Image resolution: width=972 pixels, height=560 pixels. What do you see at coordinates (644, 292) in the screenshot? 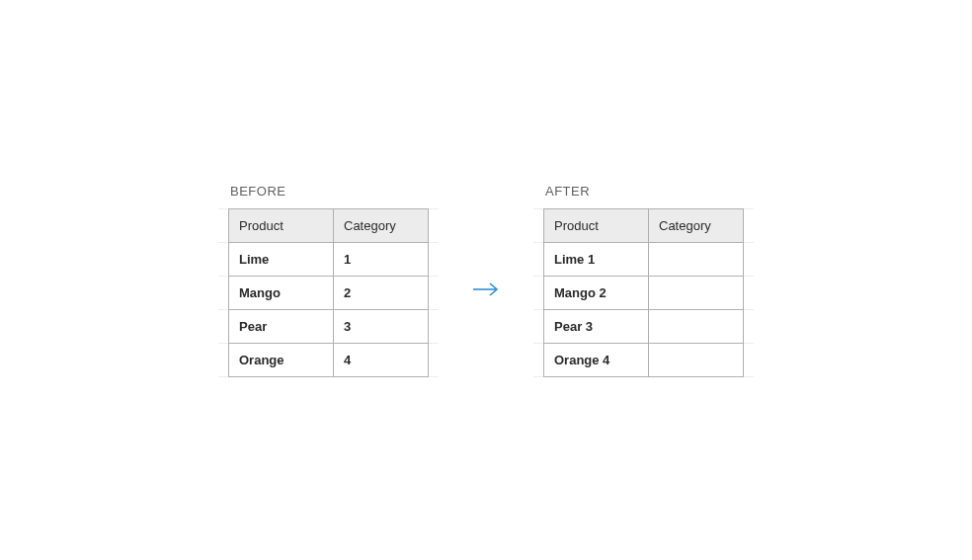
I see `after-table: Product Category Lime 1 Mango 2 Pear 3` at bounding box center [644, 292].